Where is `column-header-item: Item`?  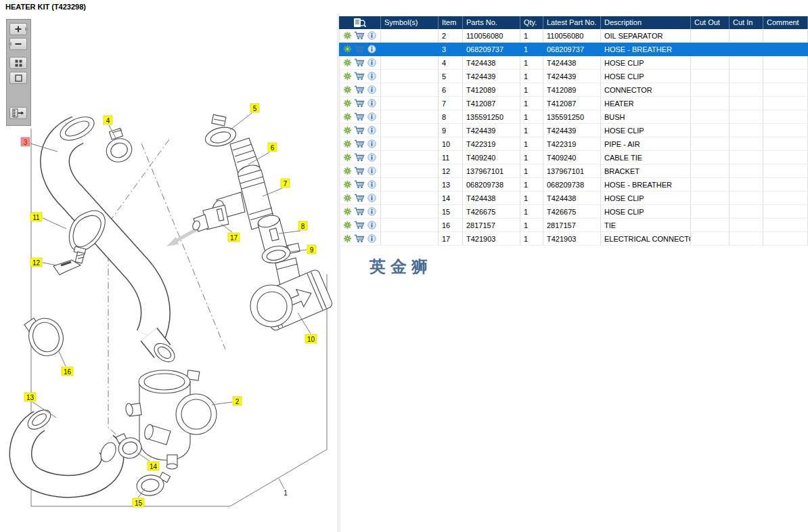 column-header-item: Item is located at coordinates (451, 23).